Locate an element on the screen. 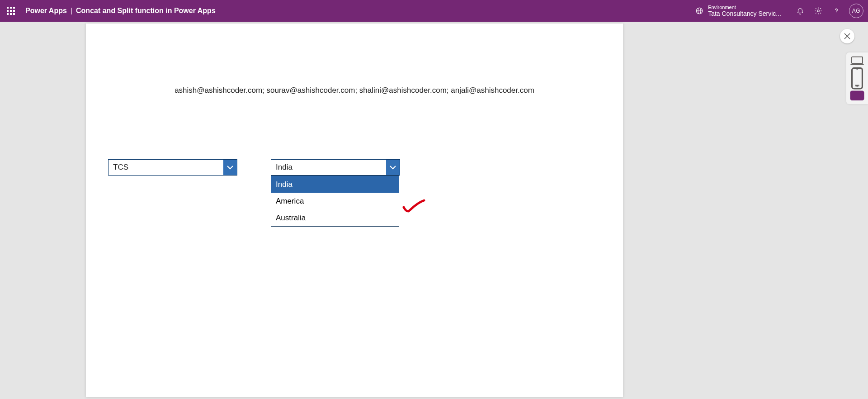  annotation-checkmark-icon is located at coordinates (414, 206).